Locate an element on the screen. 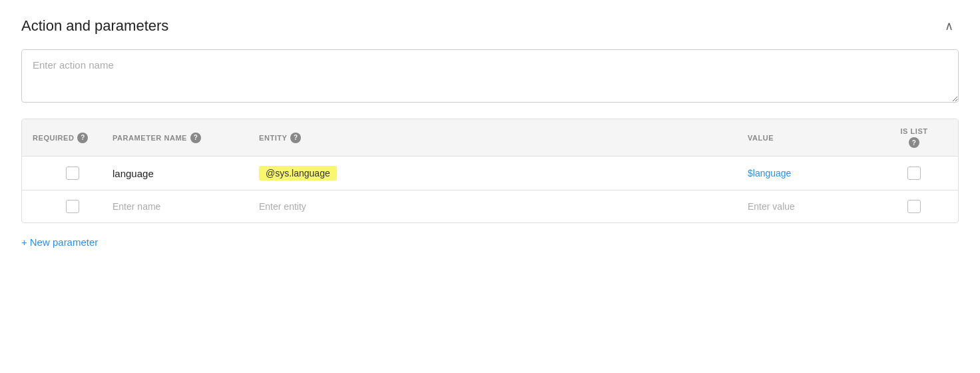 Image resolution: width=980 pixels, height=373 pixels. value-link-row1: $language is located at coordinates (770, 173).